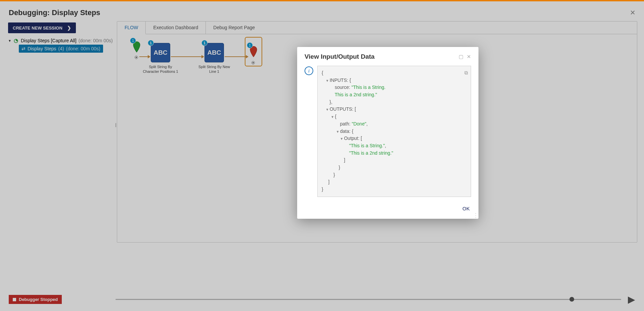 The width and height of the screenshot is (644, 311). I want to click on flow-node-split-char: 1 ABC Split String By Character Position…, so click(160, 58).